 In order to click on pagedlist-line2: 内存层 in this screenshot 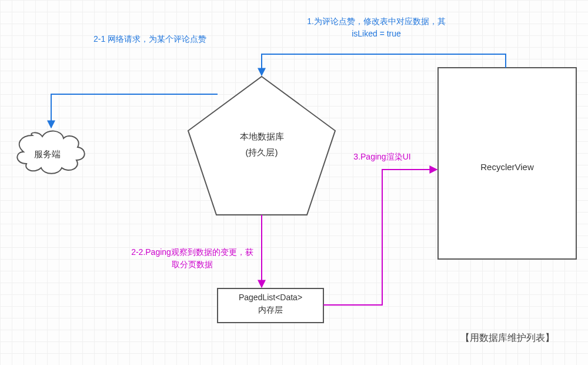, I will do `click(270, 310)`.